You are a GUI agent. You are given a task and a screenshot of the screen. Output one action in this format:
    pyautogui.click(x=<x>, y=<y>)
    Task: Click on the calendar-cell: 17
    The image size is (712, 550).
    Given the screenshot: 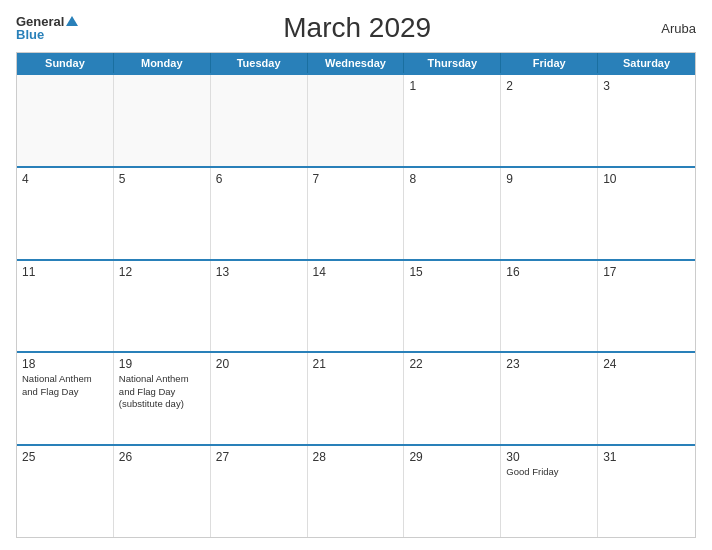 What is the action you would take?
    pyautogui.click(x=646, y=306)
    